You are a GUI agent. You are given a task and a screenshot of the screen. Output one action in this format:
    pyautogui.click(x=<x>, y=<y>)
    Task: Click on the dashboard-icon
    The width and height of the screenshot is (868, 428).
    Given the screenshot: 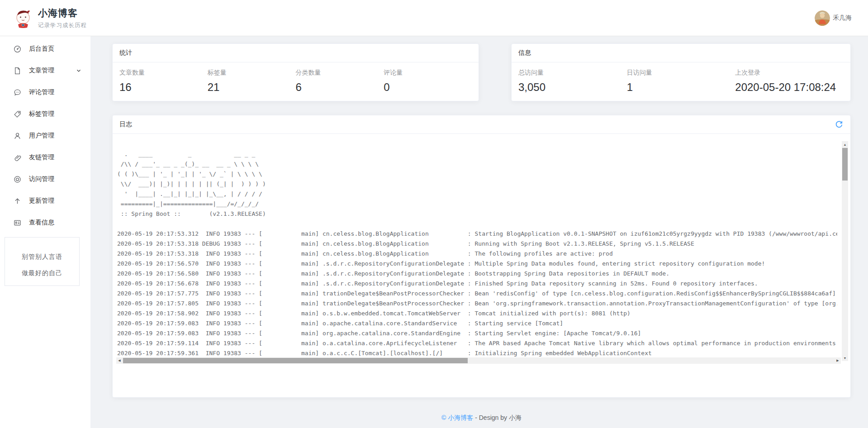 What is the action you would take?
    pyautogui.click(x=17, y=49)
    